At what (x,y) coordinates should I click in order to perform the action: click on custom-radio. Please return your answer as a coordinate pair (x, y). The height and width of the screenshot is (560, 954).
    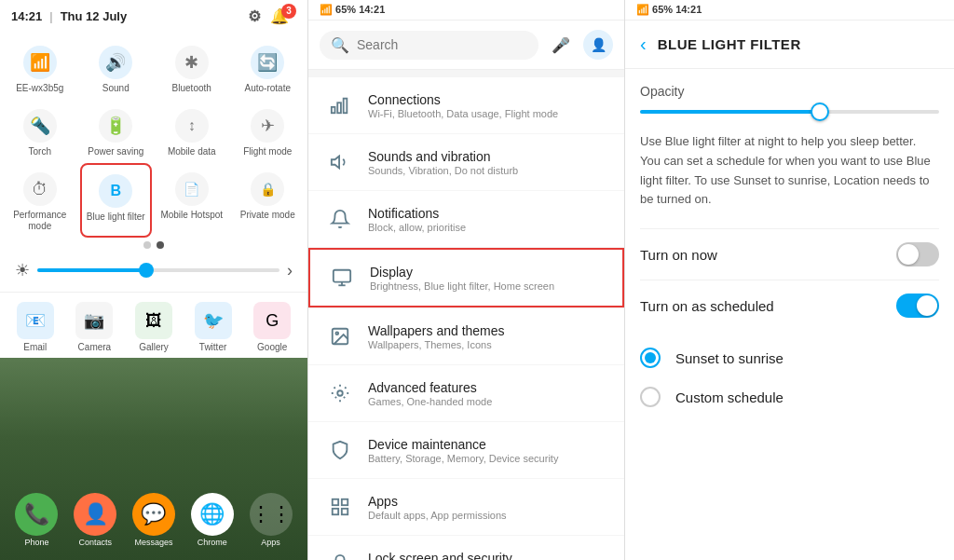
    Looking at the image, I should click on (650, 397).